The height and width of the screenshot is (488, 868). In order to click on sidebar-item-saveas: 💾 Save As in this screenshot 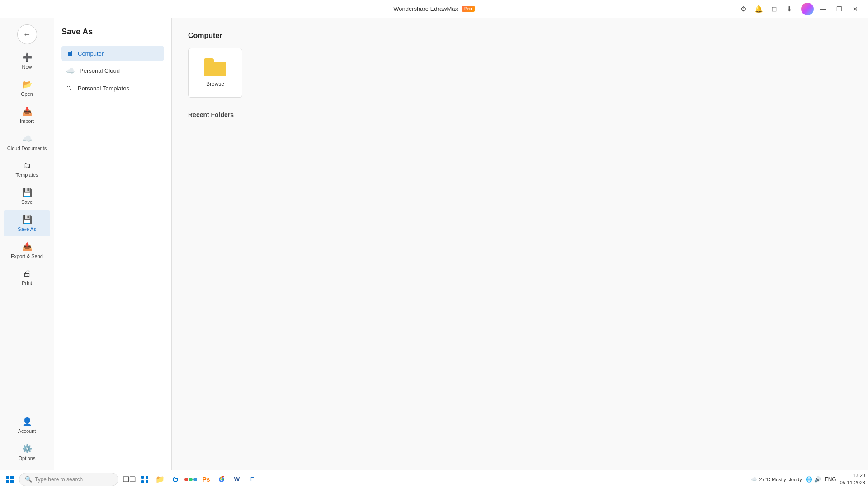, I will do `click(27, 223)`.